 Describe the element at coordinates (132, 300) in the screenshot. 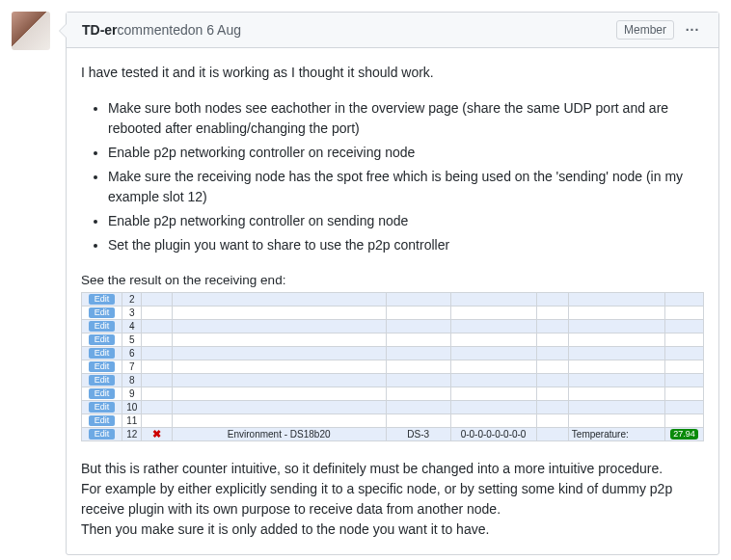

I see `row-num: 2` at that location.